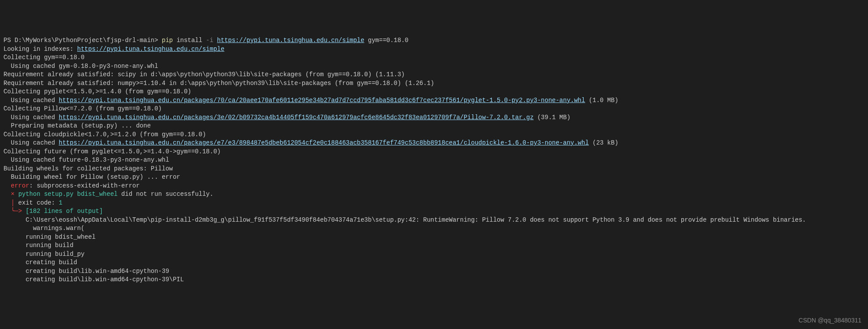 The height and width of the screenshot is (329, 868). Describe the element at coordinates (434, 272) in the screenshot. I see `output-line: creating build\lib.win-amd64-cpython-39` at that location.